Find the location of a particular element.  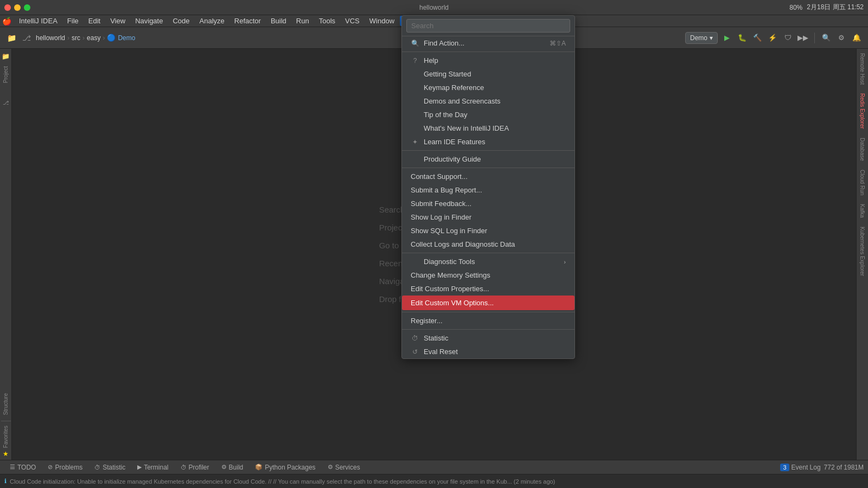

demos-item: Demos and Screencasts is located at coordinates (488, 101).